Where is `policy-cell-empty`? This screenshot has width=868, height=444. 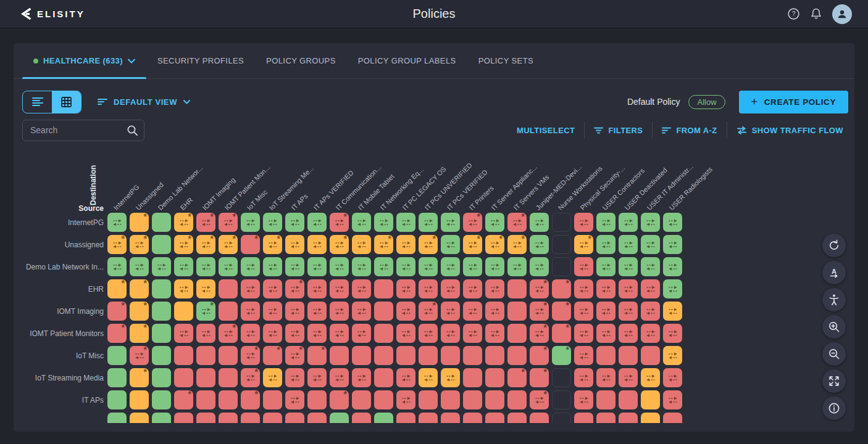 policy-cell-empty is located at coordinates (562, 222).